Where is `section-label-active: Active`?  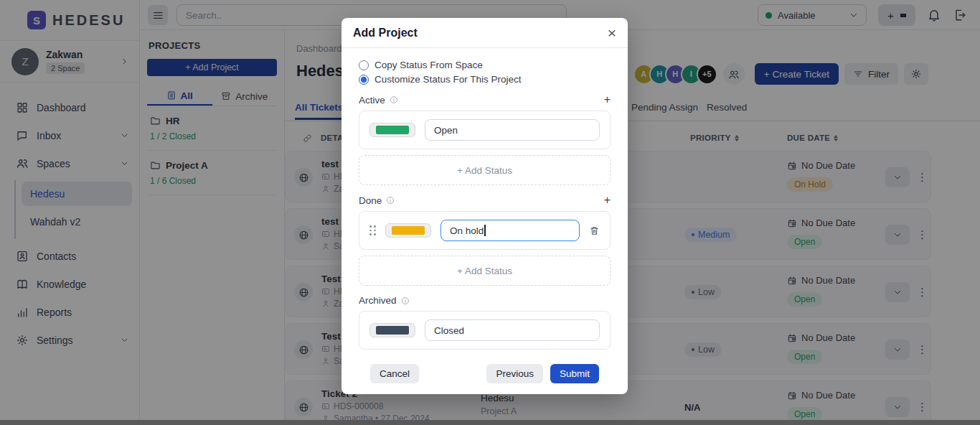 section-label-active: Active is located at coordinates (372, 101).